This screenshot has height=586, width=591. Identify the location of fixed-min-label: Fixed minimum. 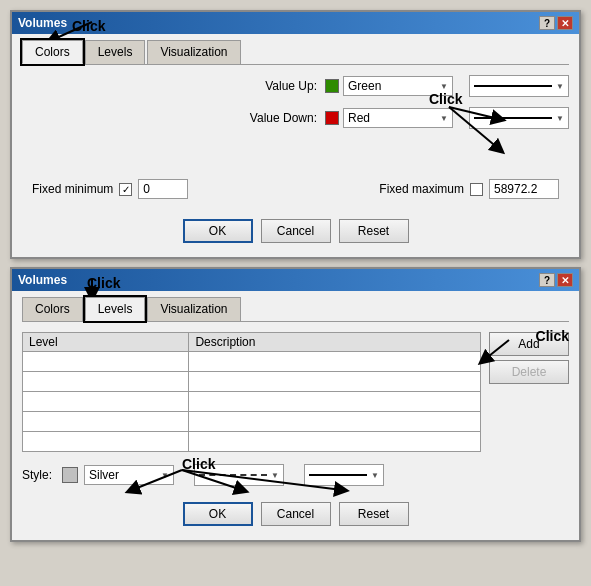
(72, 189).